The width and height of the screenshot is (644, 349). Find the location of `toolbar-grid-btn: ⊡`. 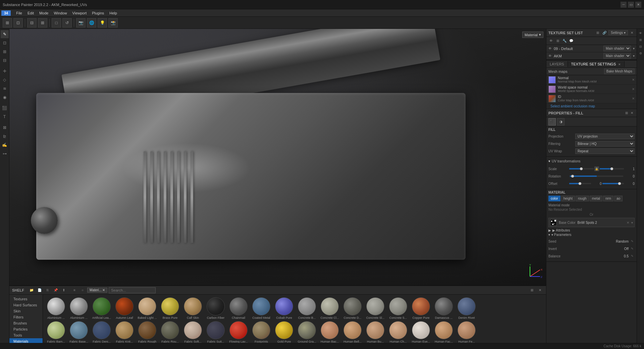

toolbar-grid-btn: ⊡ is located at coordinates (18, 23).